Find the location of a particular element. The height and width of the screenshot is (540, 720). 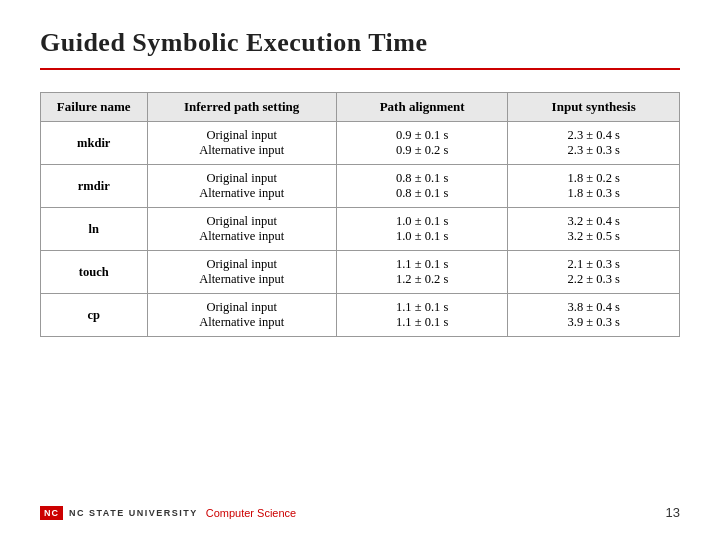

cell-inferred-2: Original inputAlternative input is located at coordinates (242, 230).